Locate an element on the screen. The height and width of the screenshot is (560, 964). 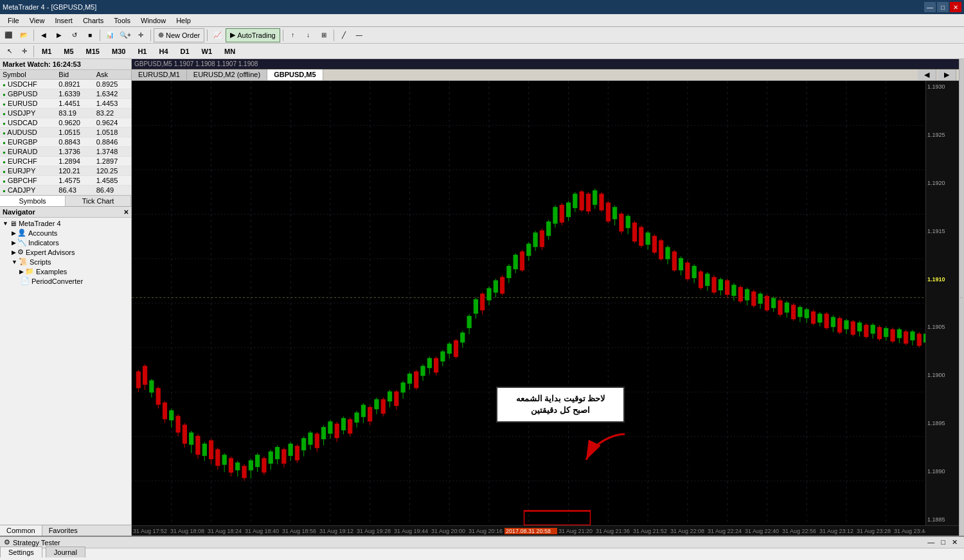
market-watch-row: ● EURCHF 1.2894 1.2897 is located at coordinates (66, 162).